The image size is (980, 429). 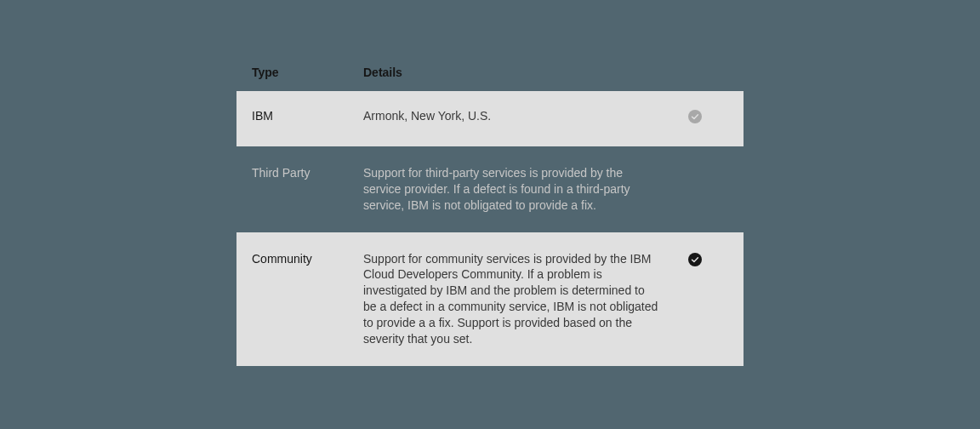 I want to click on row-details: Support for third-party services is prov…, so click(x=521, y=189).